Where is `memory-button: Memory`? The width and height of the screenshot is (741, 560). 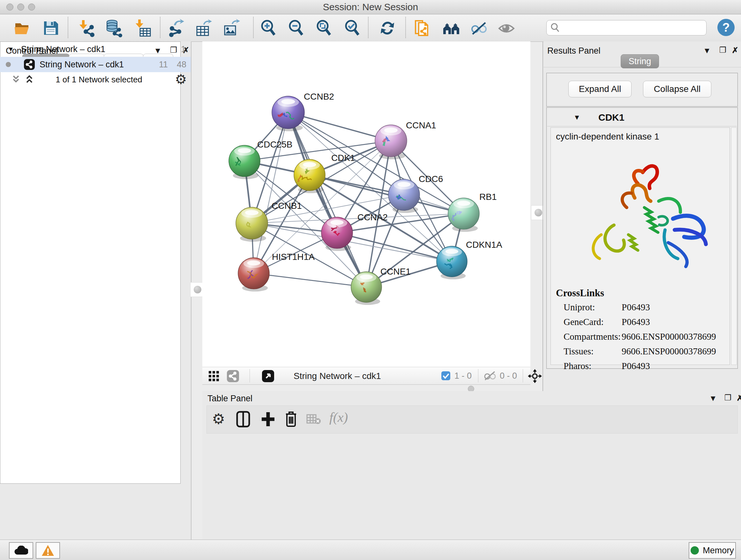
memory-button: Memory is located at coordinates (712, 550).